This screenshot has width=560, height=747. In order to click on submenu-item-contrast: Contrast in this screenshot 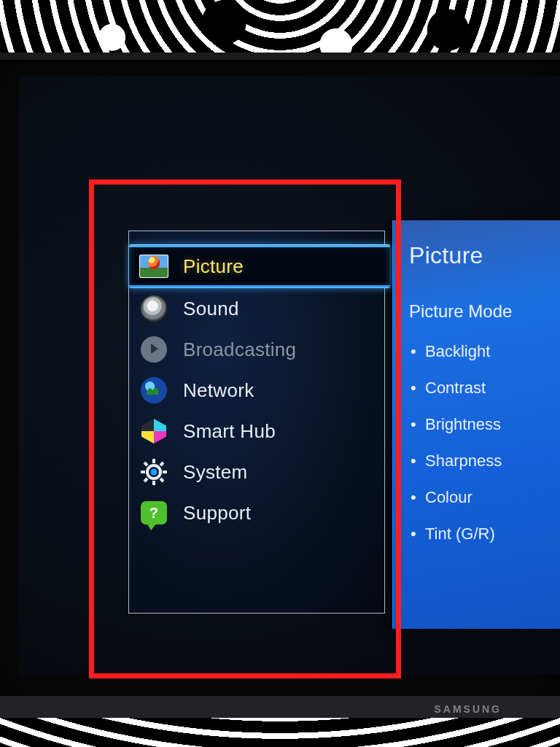, I will do `click(484, 388)`.